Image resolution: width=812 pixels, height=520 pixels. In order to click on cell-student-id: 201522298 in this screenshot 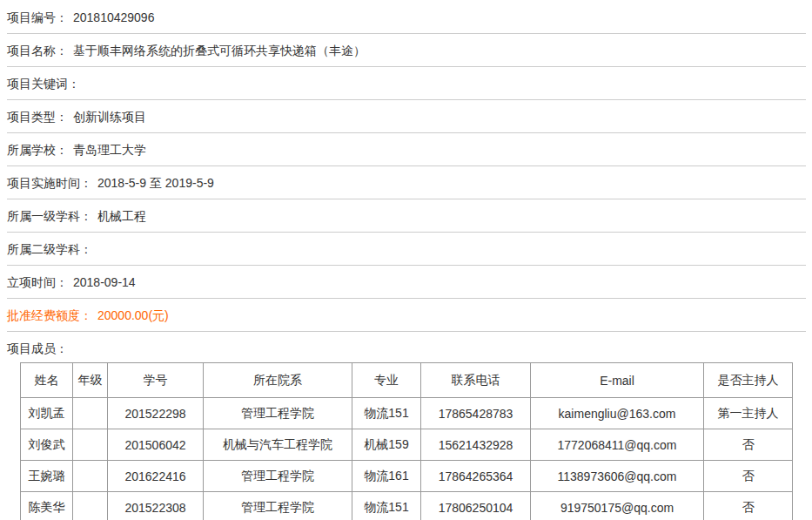, I will do `click(156, 414)`.